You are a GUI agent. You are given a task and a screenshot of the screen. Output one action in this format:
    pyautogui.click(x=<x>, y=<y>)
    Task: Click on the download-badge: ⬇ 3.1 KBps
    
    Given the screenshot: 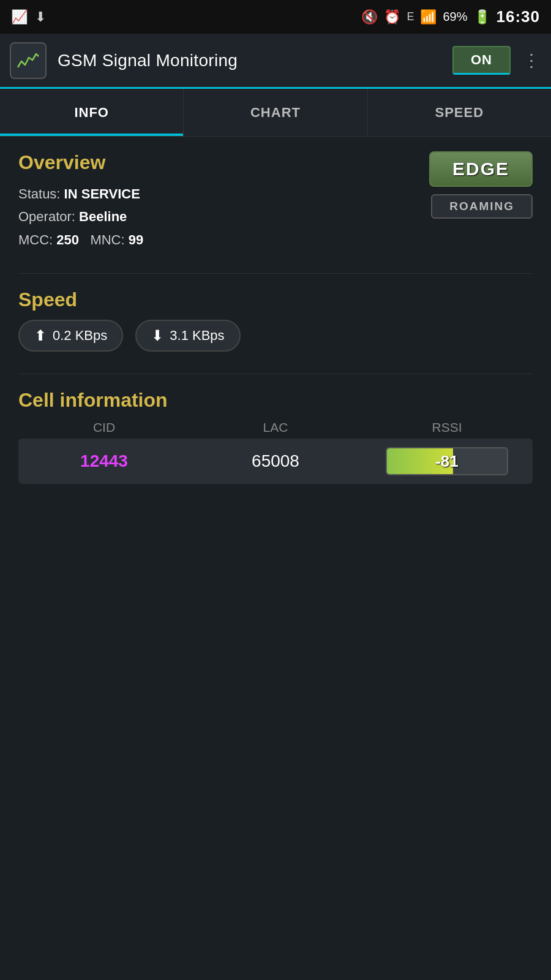 What is the action you would take?
    pyautogui.click(x=187, y=336)
    